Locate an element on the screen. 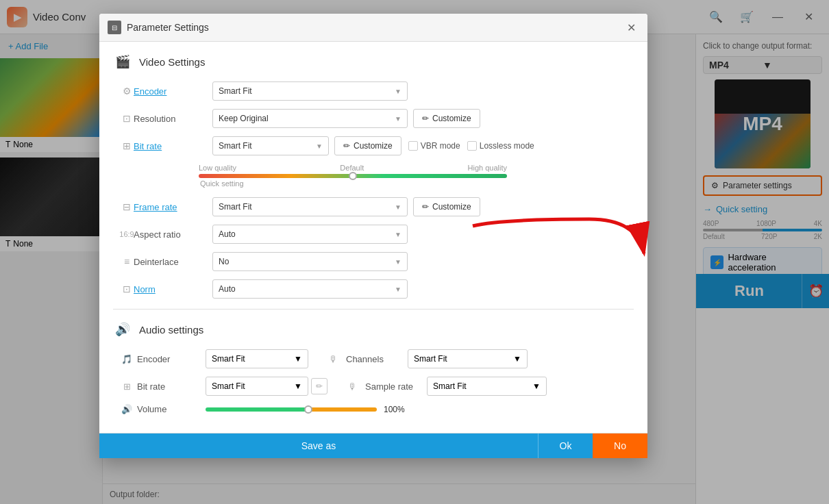 The image size is (829, 504). norm-label: Norm is located at coordinates (173, 289).